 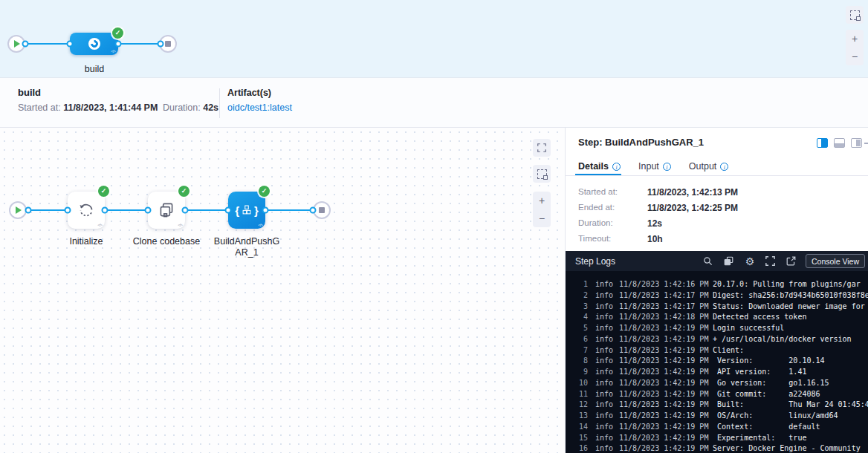 I want to click on started-at-value: 11/8/2023, 1:41:44 PM, so click(x=110, y=108).